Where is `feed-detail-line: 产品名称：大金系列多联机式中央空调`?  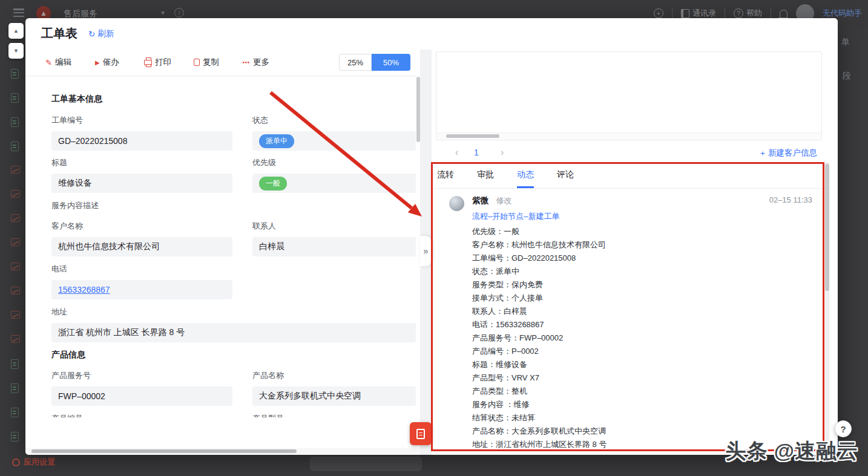
feed-detail-line: 产品名称：大金系列多联机式中央空调 is located at coordinates (642, 431).